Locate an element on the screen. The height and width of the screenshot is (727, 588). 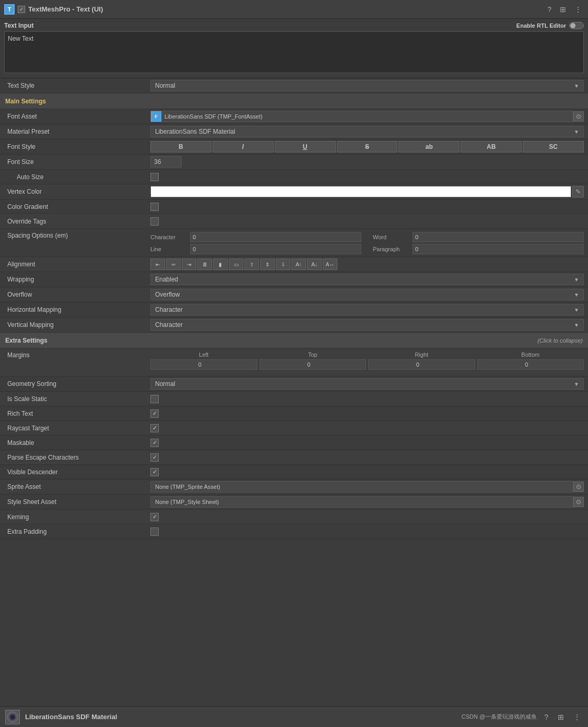
text-style-dropdown: Normal ▼ is located at coordinates (367, 86).